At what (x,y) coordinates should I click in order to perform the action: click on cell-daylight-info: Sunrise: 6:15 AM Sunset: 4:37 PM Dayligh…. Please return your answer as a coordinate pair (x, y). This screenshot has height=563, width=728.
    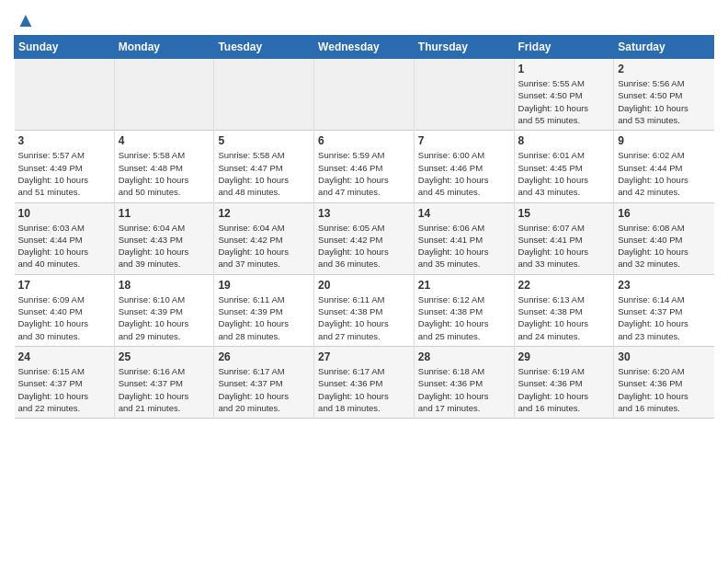
    Looking at the image, I should click on (64, 390).